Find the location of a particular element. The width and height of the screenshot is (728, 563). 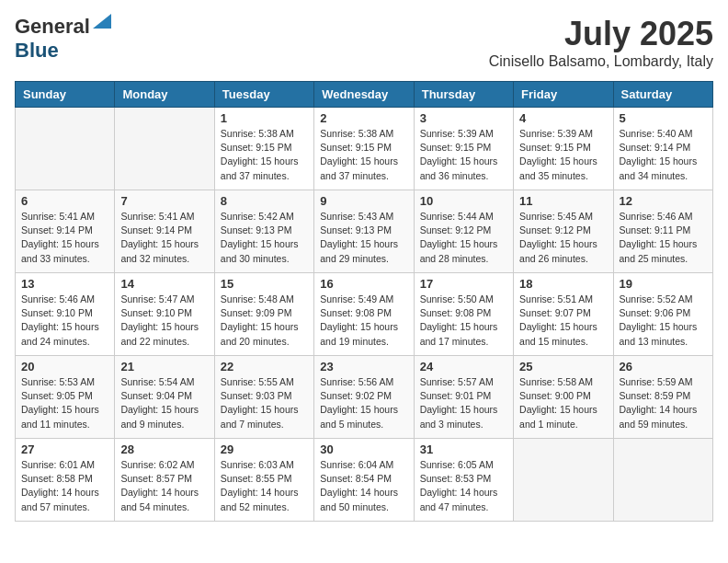

calendar-header-monday: Monday is located at coordinates (165, 95).